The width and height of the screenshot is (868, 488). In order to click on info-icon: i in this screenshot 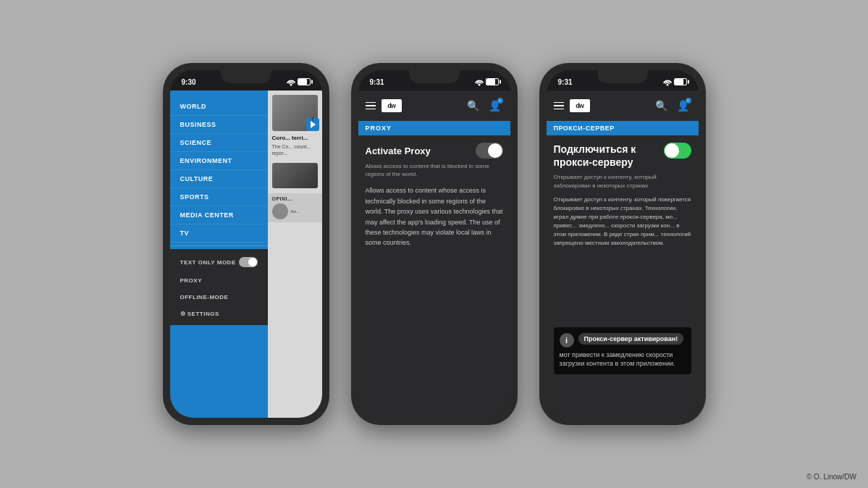, I will do `click(567, 340)`.